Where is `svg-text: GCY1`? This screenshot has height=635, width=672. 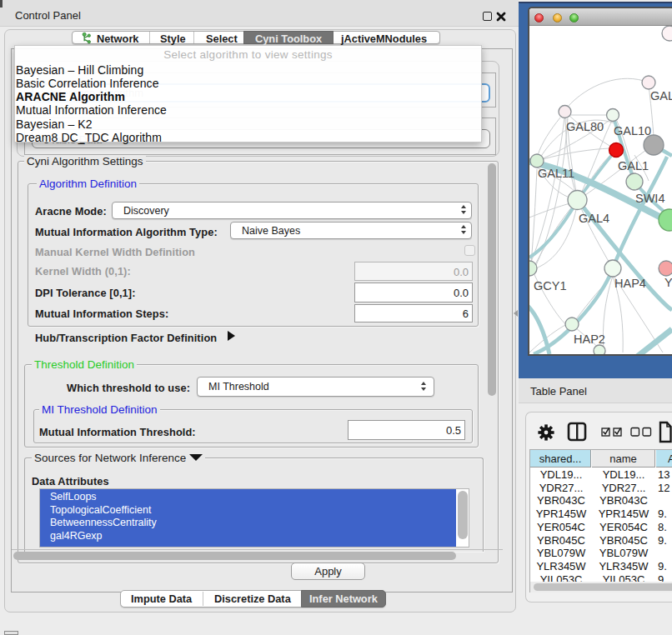
svg-text: GCY1 is located at coordinates (550, 286).